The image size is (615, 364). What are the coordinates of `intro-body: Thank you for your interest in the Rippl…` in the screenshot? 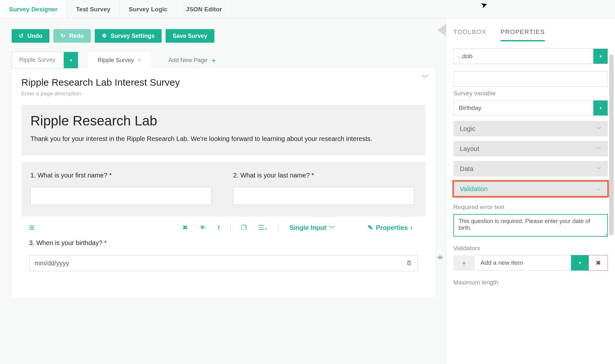 It's located at (223, 139).